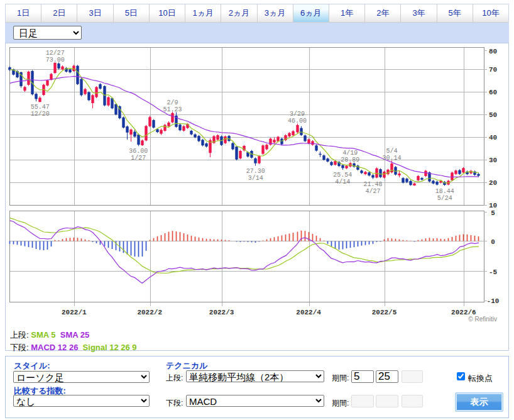 This screenshot has height=420, width=514. Describe the element at coordinates (493, 183) in the screenshot. I see `svg-text: 20` at that location.